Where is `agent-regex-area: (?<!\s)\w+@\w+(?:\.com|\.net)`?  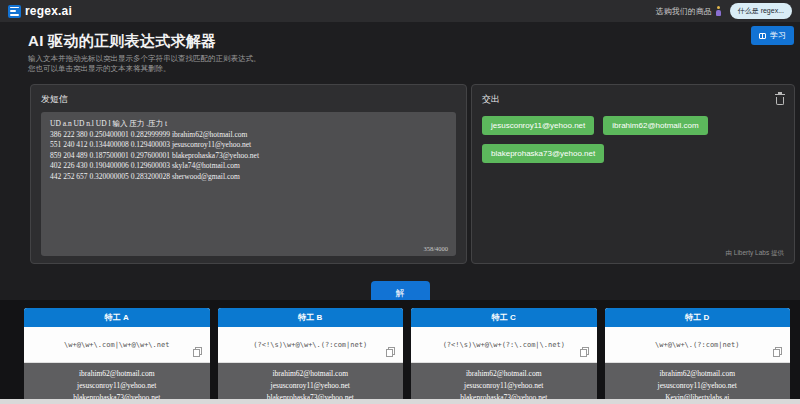 agent-regex-area: (?<!\s)\w+@\w+(?:\.com|\.net) is located at coordinates (504, 345).